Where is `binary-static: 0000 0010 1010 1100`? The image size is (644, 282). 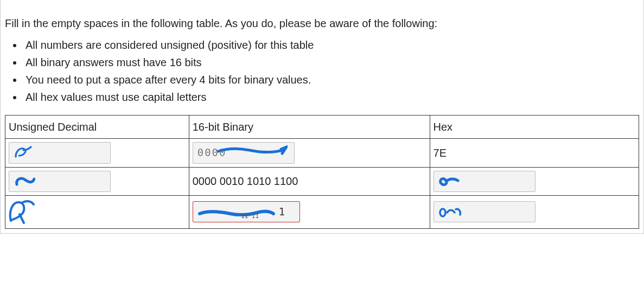 binary-static: 0000 0010 1010 1100 is located at coordinates (309, 182).